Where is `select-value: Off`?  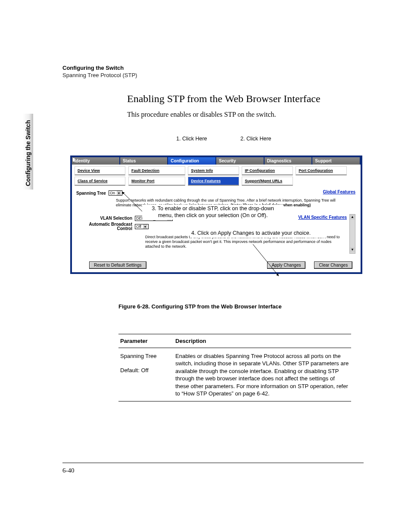
select-value: Off is located at coordinates (139, 227).